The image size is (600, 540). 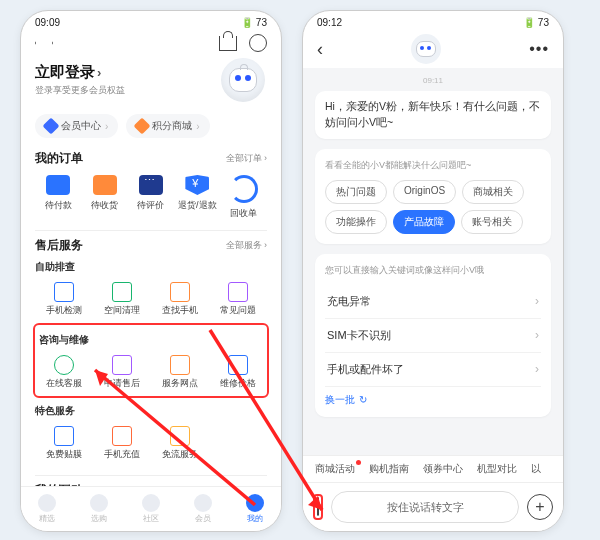 I want to click on apply-icon, so click(x=122, y=365).